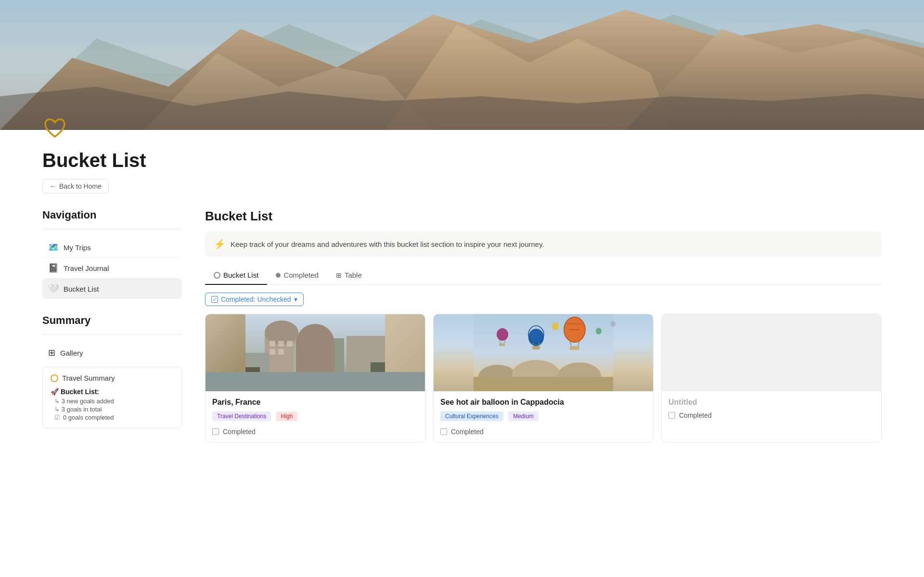 This screenshot has height=577, width=924. I want to click on bucket-list-nav-label: Bucket List, so click(81, 289).